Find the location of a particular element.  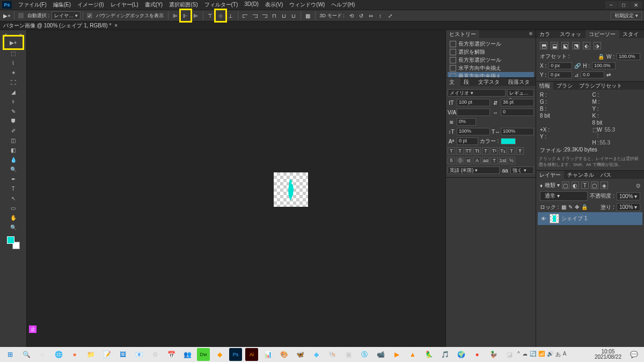

channels-tab: チャンネル is located at coordinates (581, 175).